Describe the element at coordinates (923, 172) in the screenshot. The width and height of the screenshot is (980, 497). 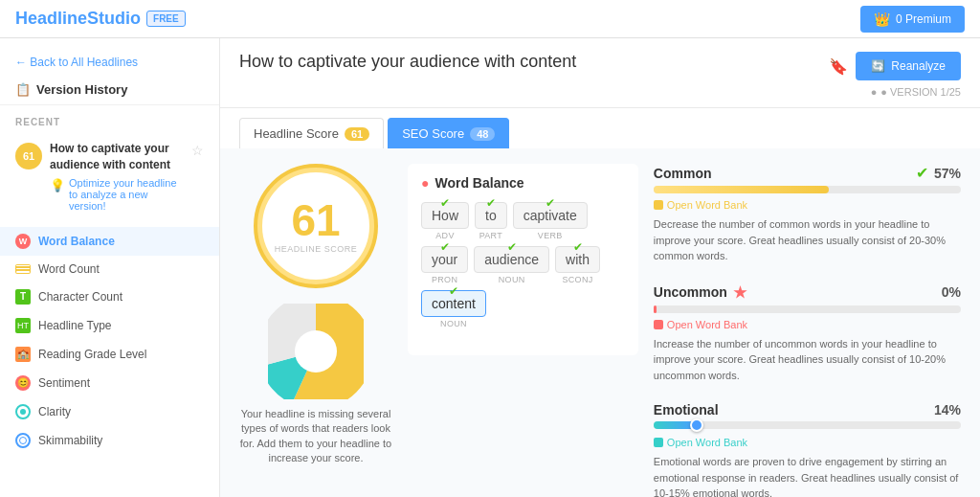
I see `common-check-icon: ✔` at that location.